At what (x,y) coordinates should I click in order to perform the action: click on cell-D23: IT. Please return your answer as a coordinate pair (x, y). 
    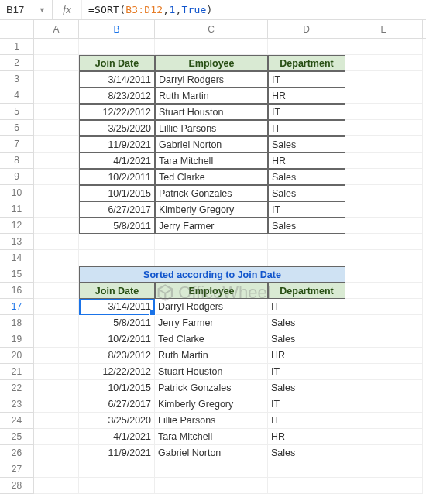
    Looking at the image, I should click on (307, 404).